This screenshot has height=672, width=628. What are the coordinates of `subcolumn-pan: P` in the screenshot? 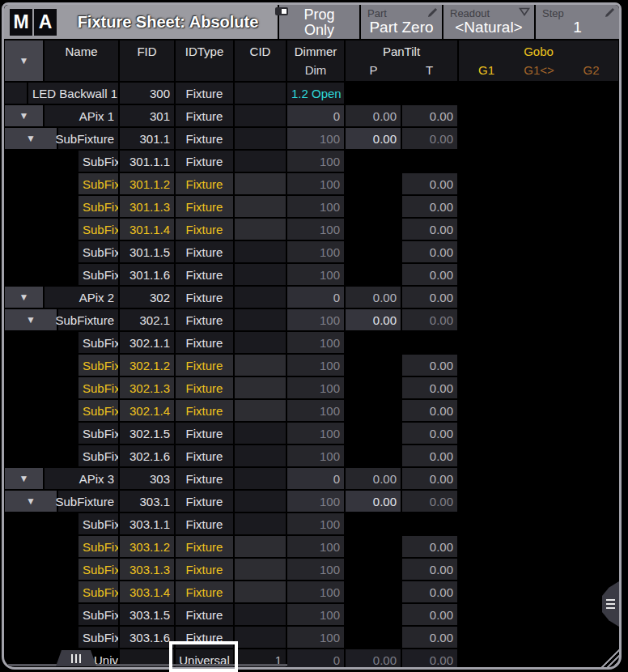 It's located at (374, 71).